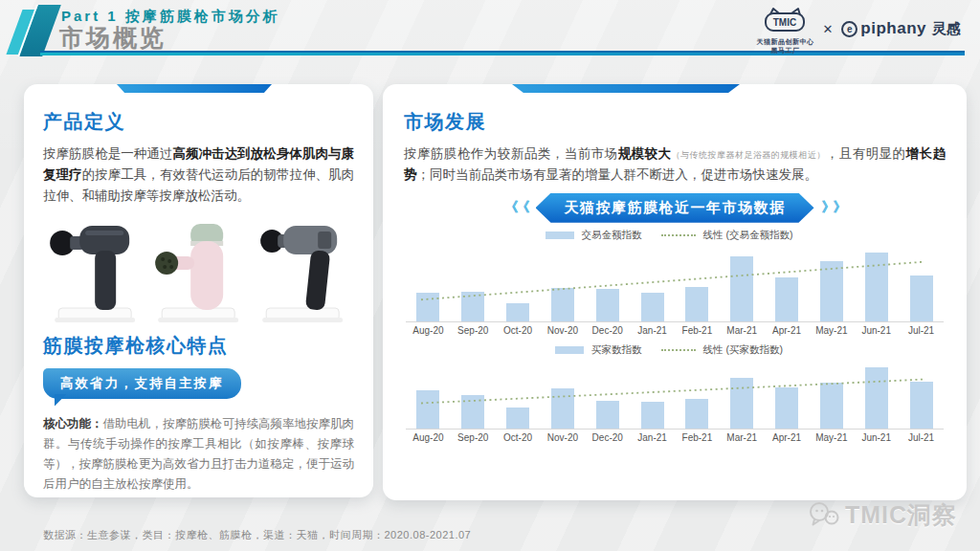  Describe the element at coordinates (748, 235) in the screenshot. I see `legend-trend-label: 线性 (交易金额指数)` at that location.